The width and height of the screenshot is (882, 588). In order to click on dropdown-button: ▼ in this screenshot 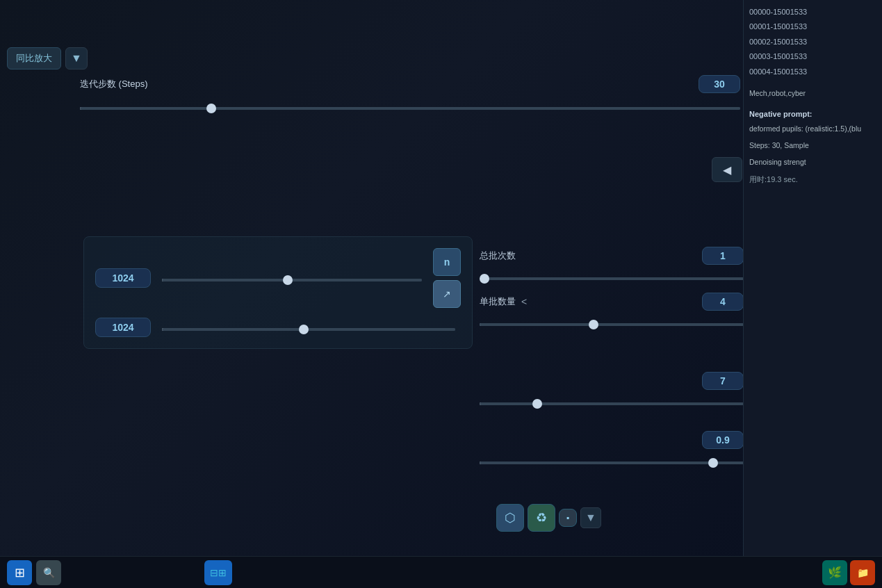, I will do `click(76, 58)`.